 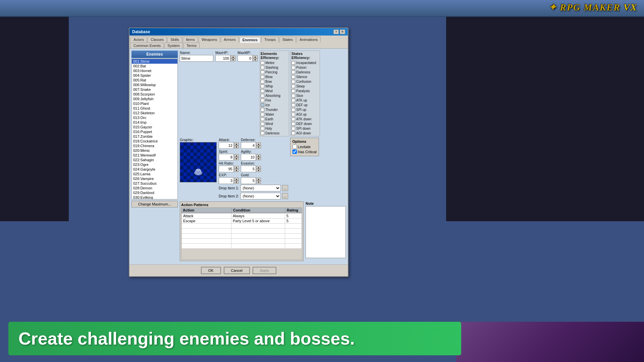 What do you see at coordinates (255, 57) in the screenshot?
I see `maxmp-up: ▲` at bounding box center [255, 57].